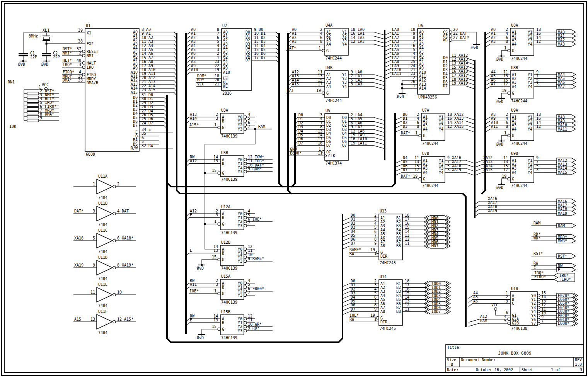  Describe the element at coordinates (193, 38) in the screenshot. I see `net-label: A2` at that location.